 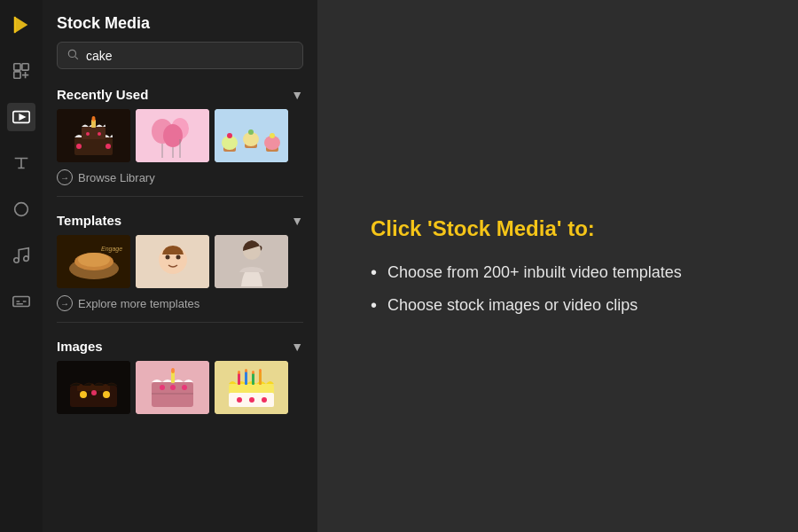 What do you see at coordinates (65, 303) in the screenshot?
I see `explore-templates-icon: →` at bounding box center [65, 303].